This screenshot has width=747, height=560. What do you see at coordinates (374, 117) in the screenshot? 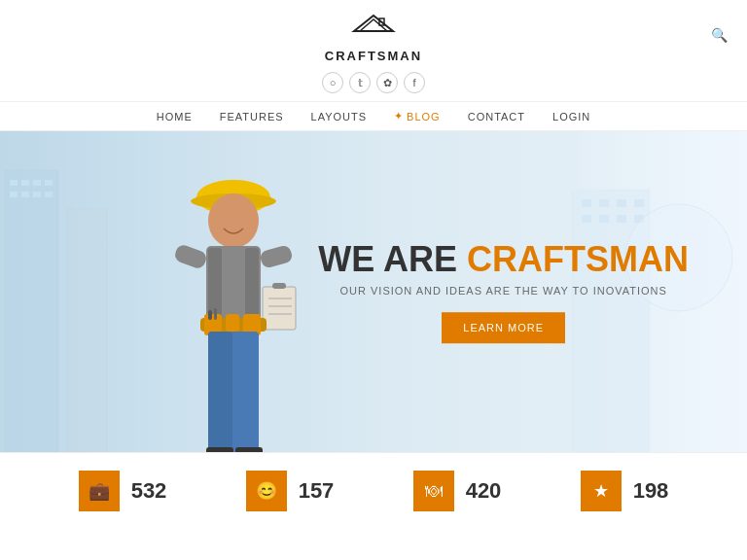
I see `main-nav: HOME FEATURES LAYOUTS ✦ BLOG CONTACT LOG…` at bounding box center [374, 117].